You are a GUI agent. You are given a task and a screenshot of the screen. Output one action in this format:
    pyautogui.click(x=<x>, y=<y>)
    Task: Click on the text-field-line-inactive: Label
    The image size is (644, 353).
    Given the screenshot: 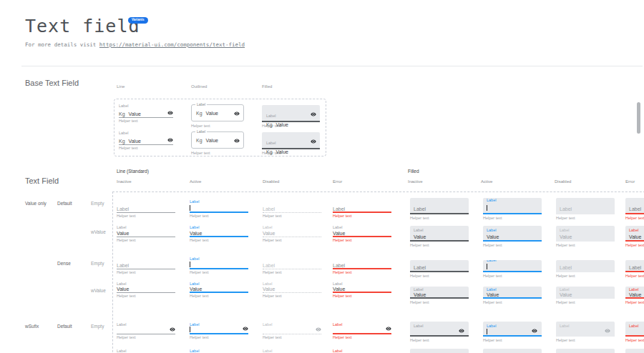 What is the action you would take?
    pyautogui.click(x=146, y=350)
    